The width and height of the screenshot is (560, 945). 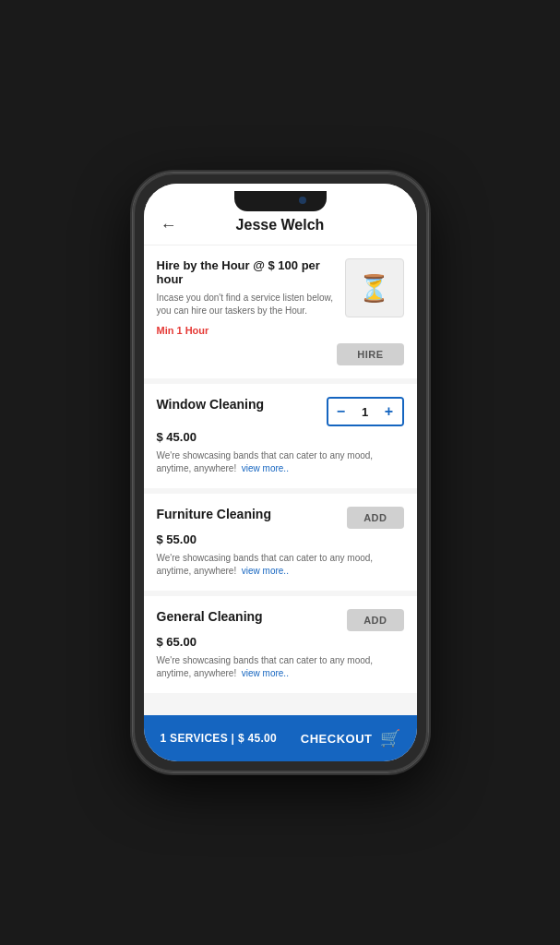 I want to click on bottom-bar: 1 SERVICES | $ 45.00 CHECKOUT 🛒, so click(x=280, y=738).